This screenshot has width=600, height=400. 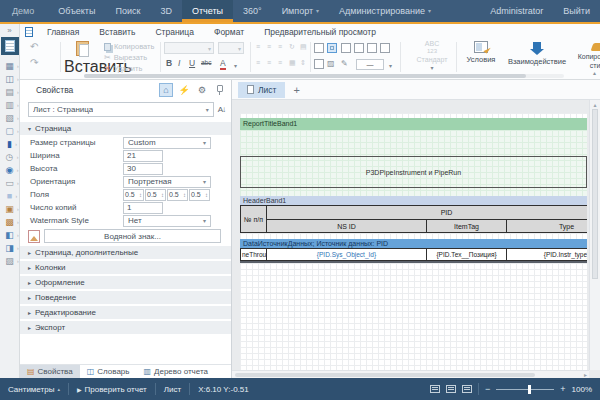 What do you see at coordinates (166, 90) in the screenshot?
I see `home-view-icon: ⌂` at bounding box center [166, 90].